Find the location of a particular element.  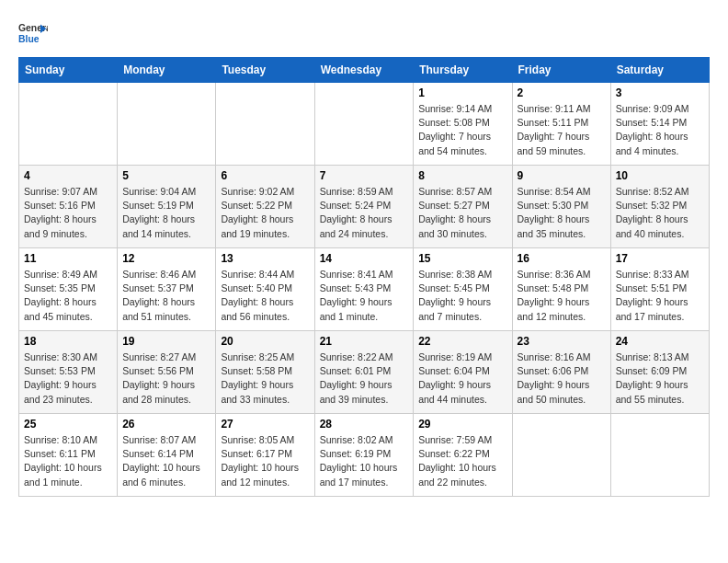

calendar-cell: 23Sunrise: 8:16 AM Sunset: 6:06 PM Dayli… is located at coordinates (561, 373).